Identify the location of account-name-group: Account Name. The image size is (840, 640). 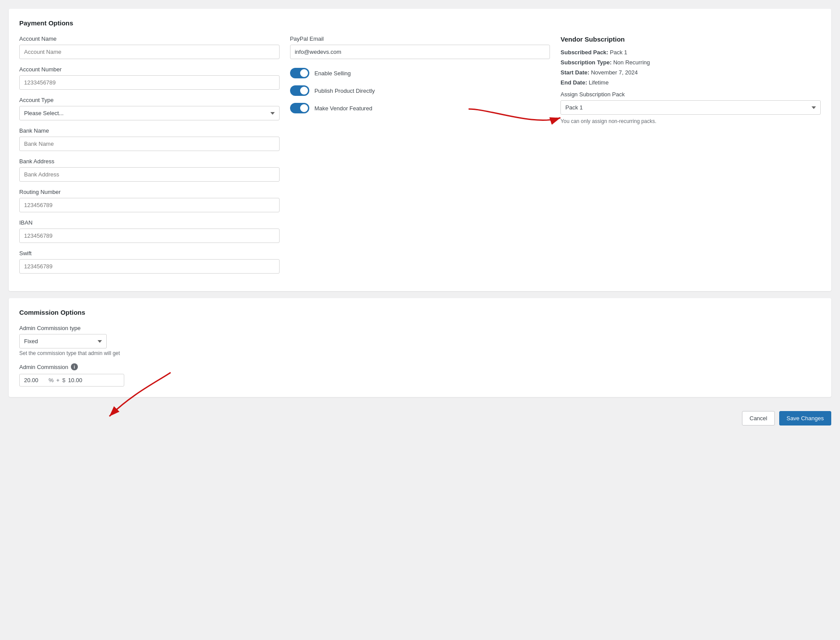
(150, 47).